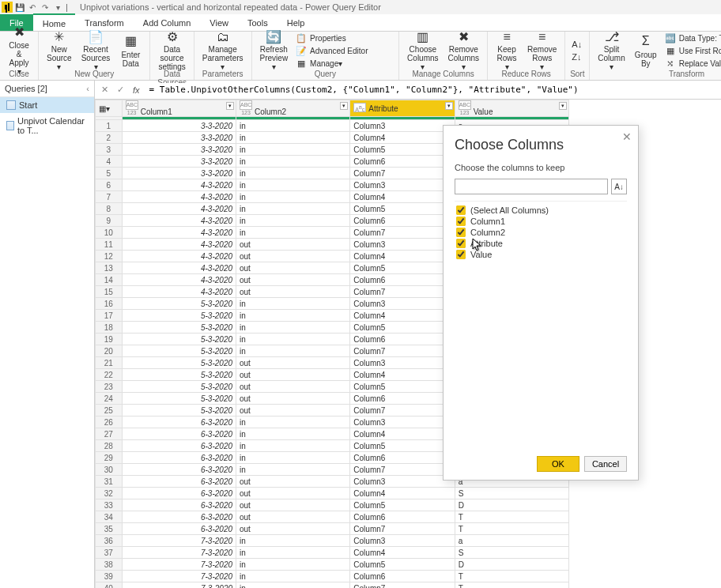 This screenshot has width=721, height=588. Describe the element at coordinates (109, 387) in the screenshot. I see `row-number: 23` at that location.